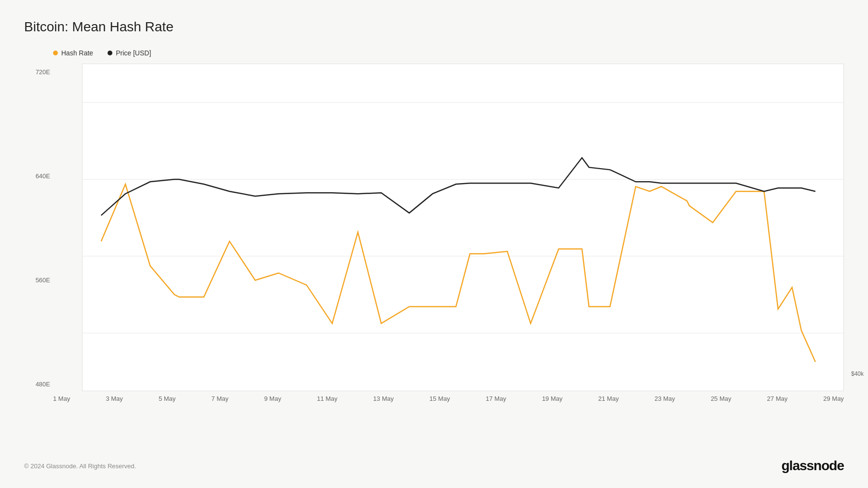 The width and height of the screenshot is (868, 488). Describe the element at coordinates (38, 176) in the screenshot. I see `y-label-640: 640E` at that location.